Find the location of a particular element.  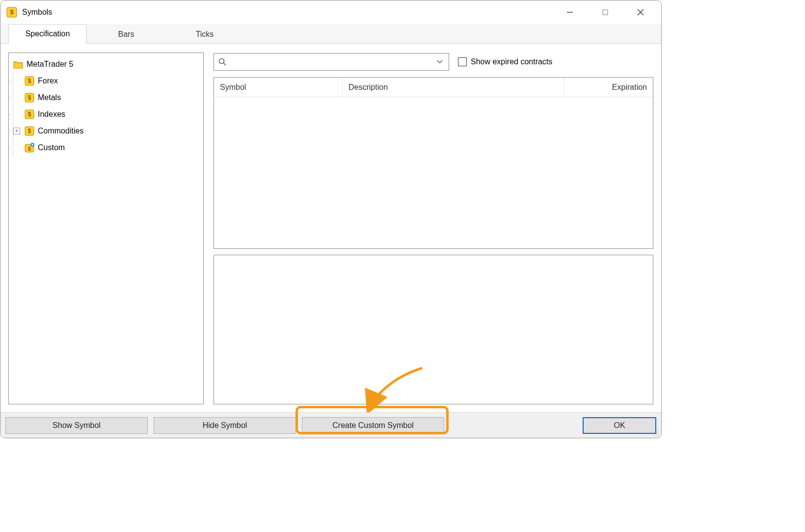

minimize-button is located at coordinates (570, 12).